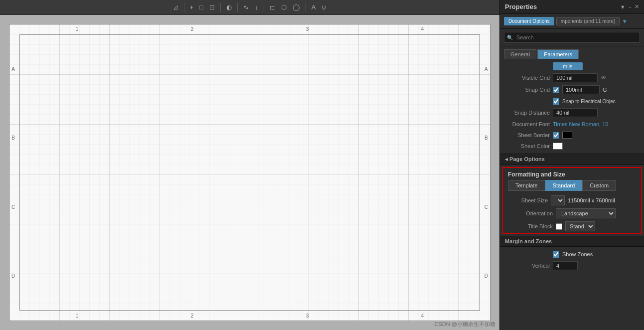 The image size is (644, 330). Describe the element at coordinates (201, 7) in the screenshot. I see `toolbar-rect-icon: □` at that location.